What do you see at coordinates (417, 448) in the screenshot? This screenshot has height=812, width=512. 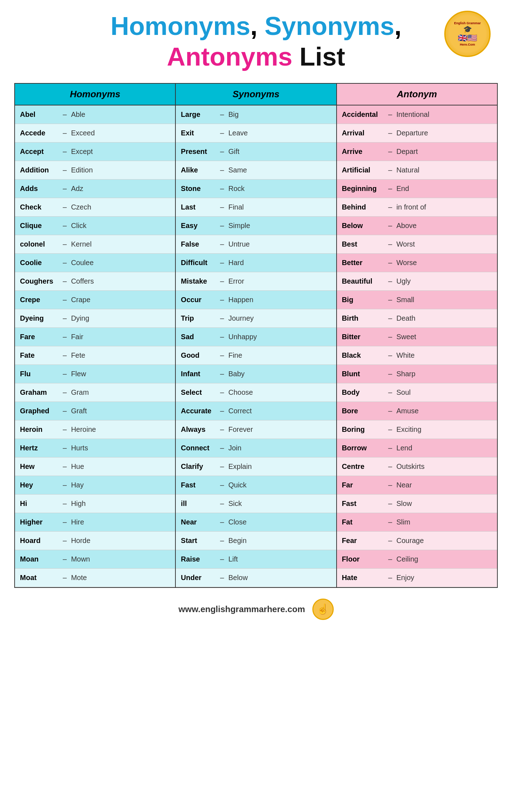 I see `table-row: Borrow–Lend` at bounding box center [417, 448].